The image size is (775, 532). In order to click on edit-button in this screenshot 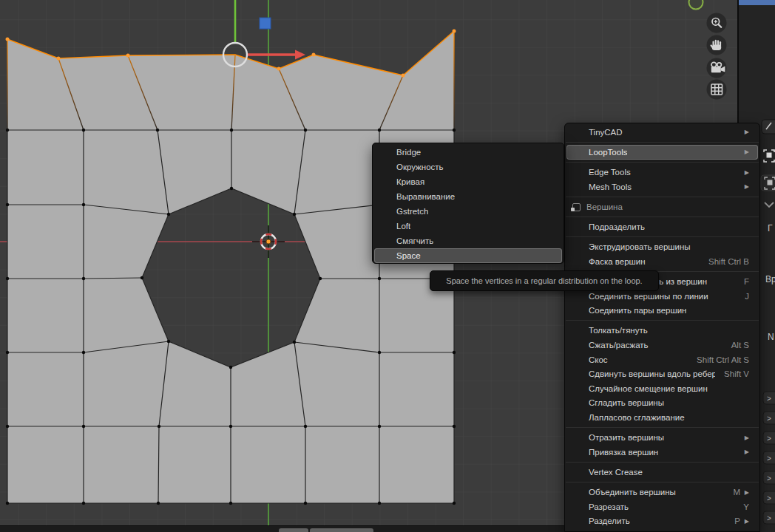, I will do `click(768, 127)`.